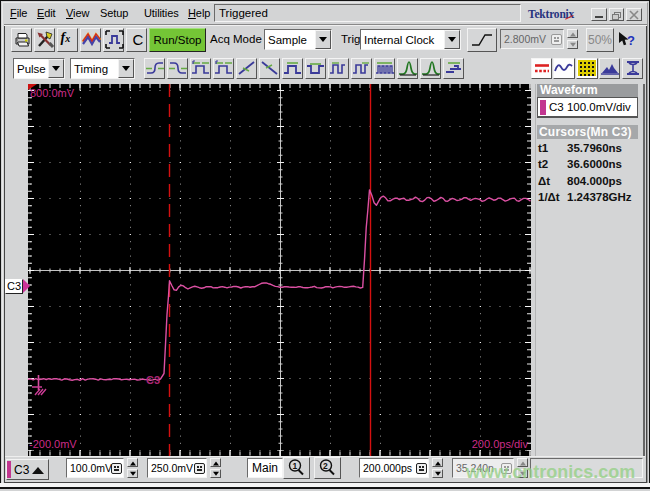 The image size is (650, 491). Describe the element at coordinates (52, 93) in the screenshot. I see `svg-text: 800.0mV` at that location.